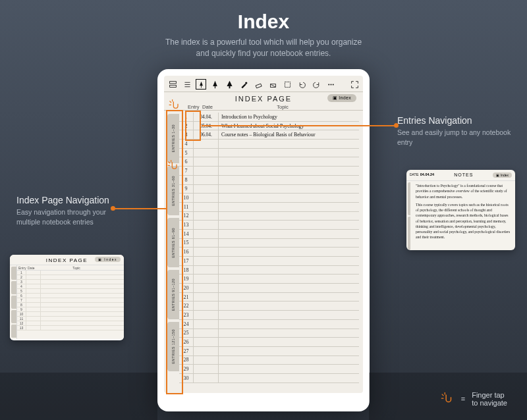 This screenshot has width=527, height=420. I want to click on row-number: 5, so click(186, 153).